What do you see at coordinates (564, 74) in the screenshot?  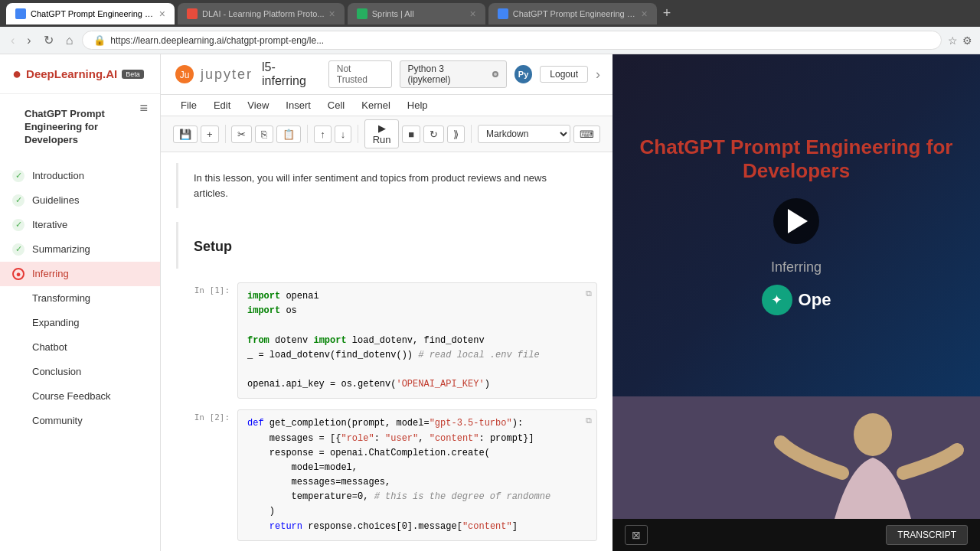 I see `logout-button: Logout` at bounding box center [564, 74].